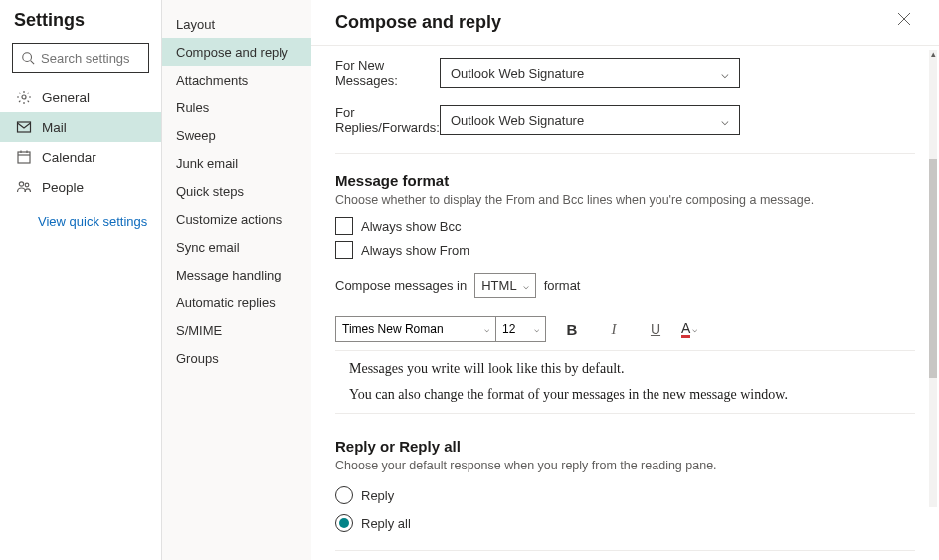  What do you see at coordinates (66, 97) in the screenshot?
I see `nav-label: General` at bounding box center [66, 97].